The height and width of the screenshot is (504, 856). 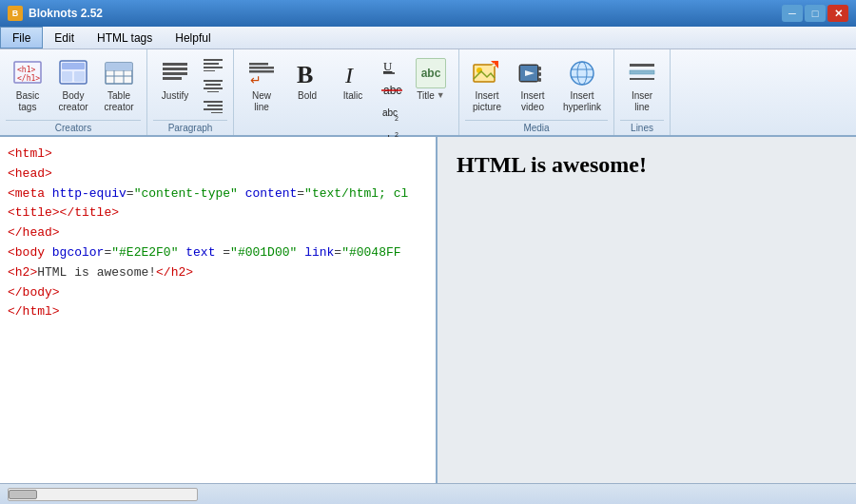 What do you see at coordinates (346, 101) in the screenshot?
I see `font-format-buttons: ↵ Newline B Bold I` at bounding box center [346, 101].